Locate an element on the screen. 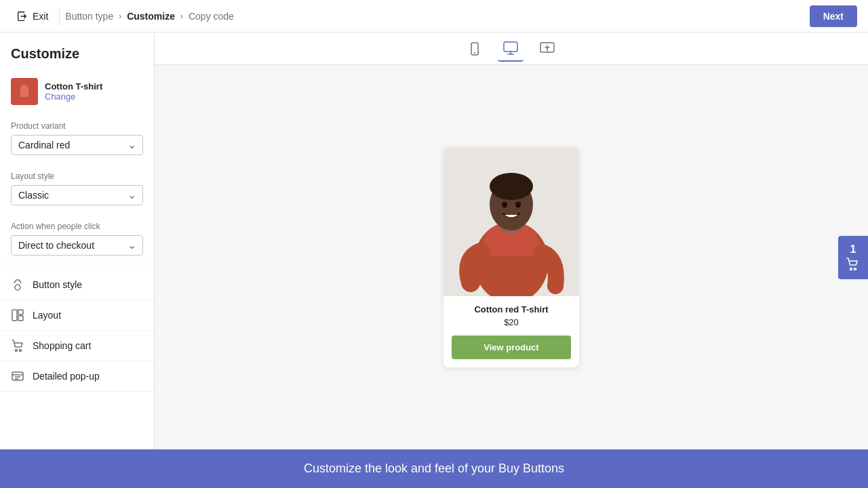 The image size is (868, 488). breadcrumb: Button type › Customize › Copy code is located at coordinates (149, 16).